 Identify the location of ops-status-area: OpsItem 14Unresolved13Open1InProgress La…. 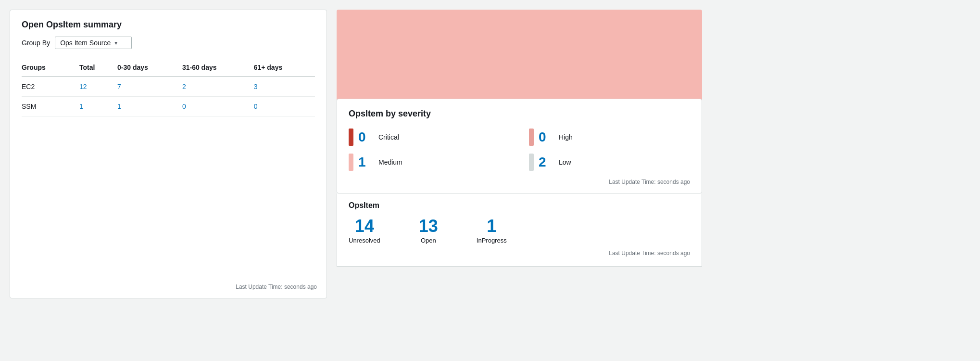
(519, 230).